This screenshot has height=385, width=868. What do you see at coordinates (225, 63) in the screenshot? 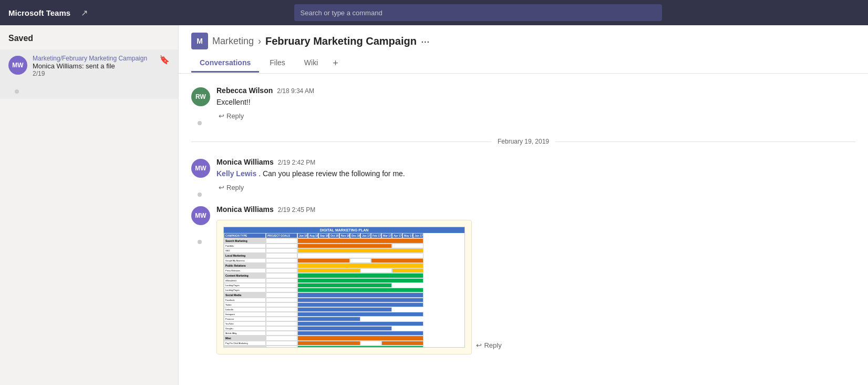
I see `tab-conversations: Conversations` at bounding box center [225, 63].